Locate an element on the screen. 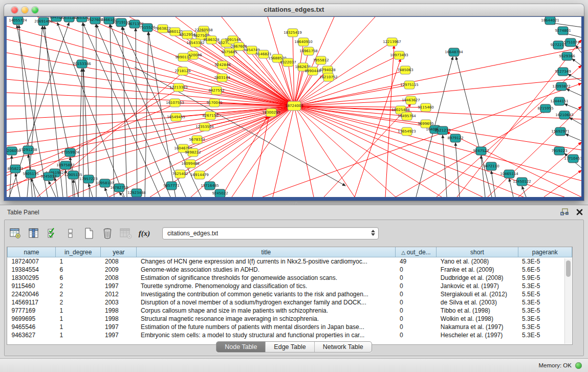  tab-network-table: Network Table is located at coordinates (343, 347).